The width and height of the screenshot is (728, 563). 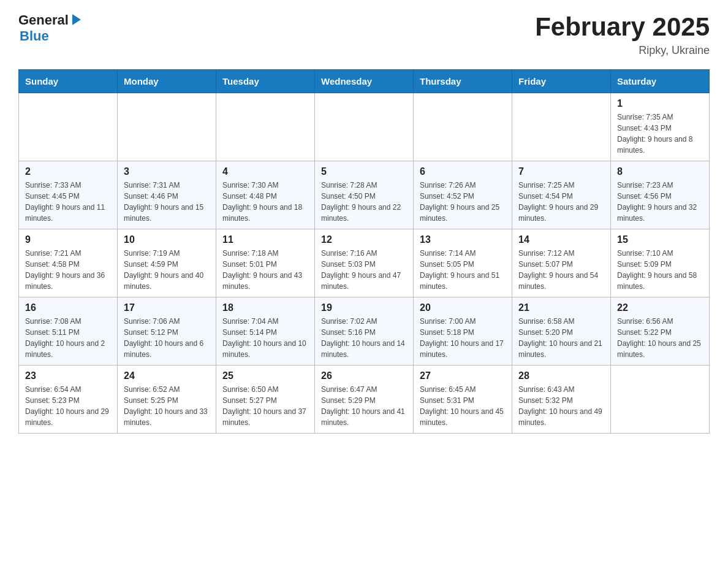 What do you see at coordinates (561, 172) in the screenshot?
I see `day-number: 7` at bounding box center [561, 172].